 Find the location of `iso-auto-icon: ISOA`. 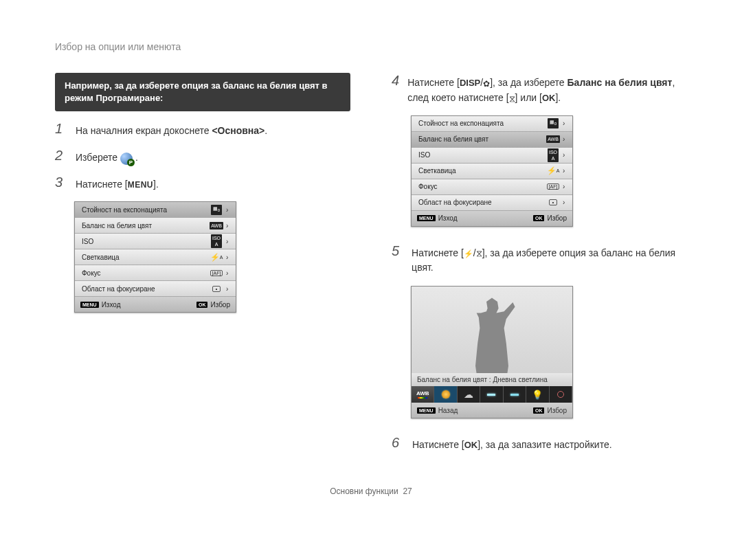

iso-auto-icon: ISOA is located at coordinates (553, 155).